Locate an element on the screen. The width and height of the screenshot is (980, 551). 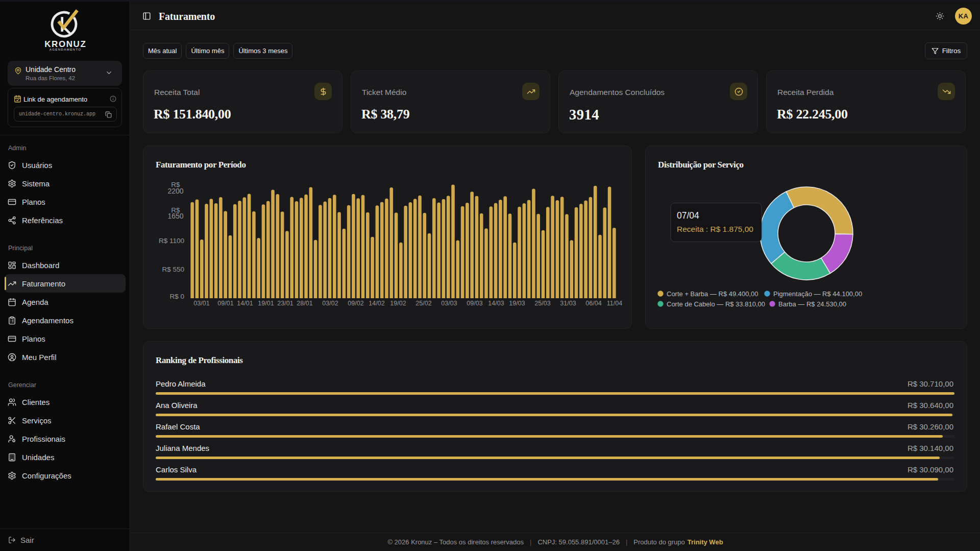
svg-text: 1650 is located at coordinates (176, 216).